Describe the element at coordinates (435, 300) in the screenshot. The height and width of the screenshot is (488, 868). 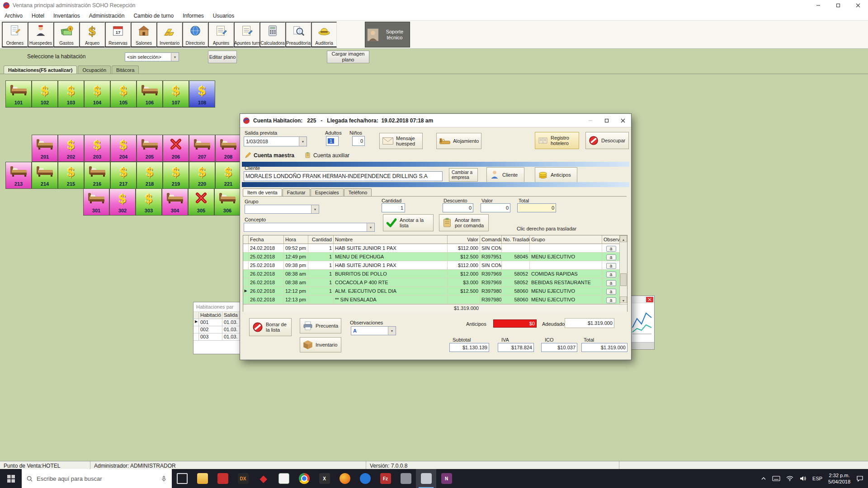
I see `table-row: 26.02.2018 12:13 pm ** SIN ENSALADA R397…` at that location.